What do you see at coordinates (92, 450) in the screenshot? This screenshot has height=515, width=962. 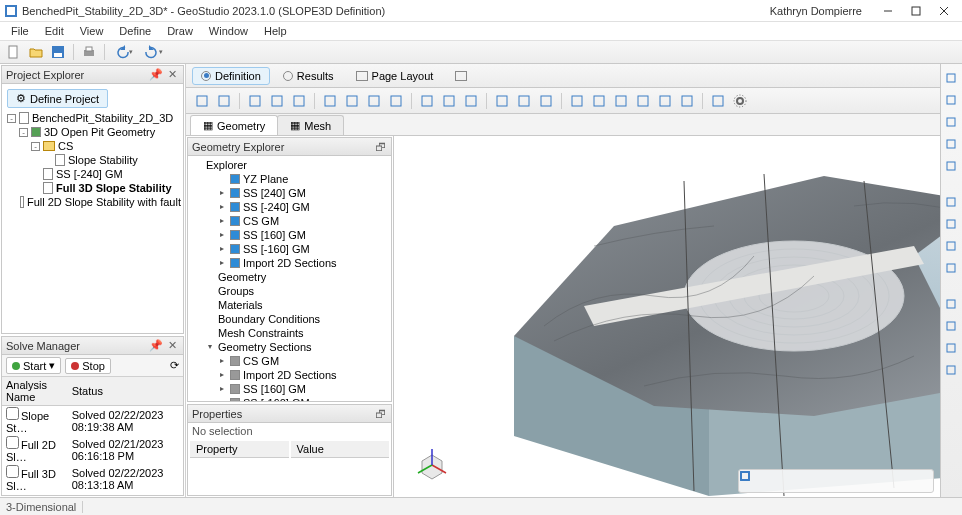 I see `table-row: Full 2D Sl…Solved 02/21/2023 06:16:18 PM` at bounding box center [92, 450].